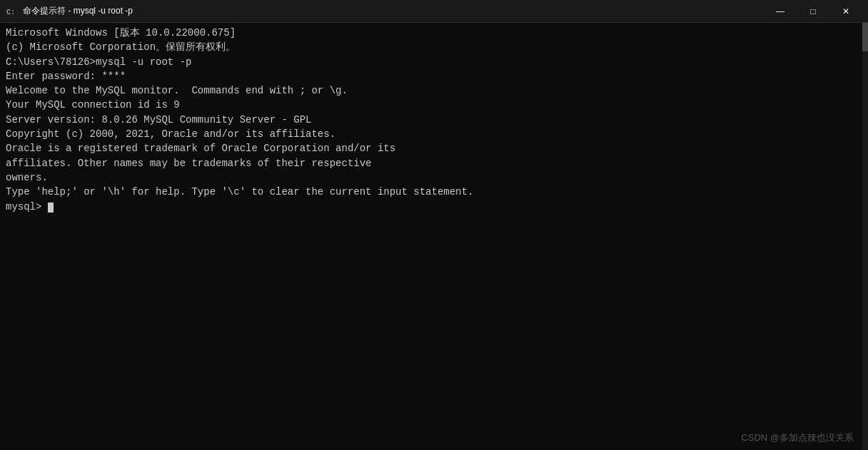 This screenshot has height=450, width=868. Describe the element at coordinates (434, 47) in the screenshot. I see `terminal-line: (c) Microsoft Corporation。保留所有权利。` at that location.